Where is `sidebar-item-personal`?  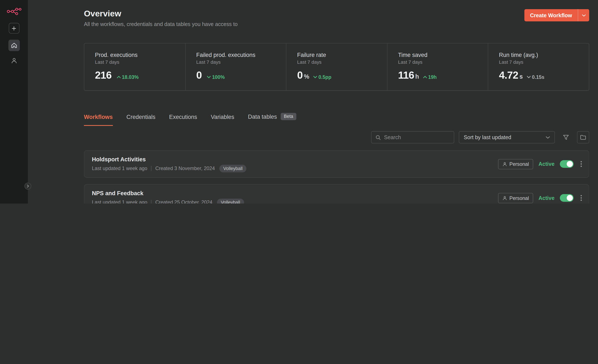 sidebar-item-personal is located at coordinates (14, 61).